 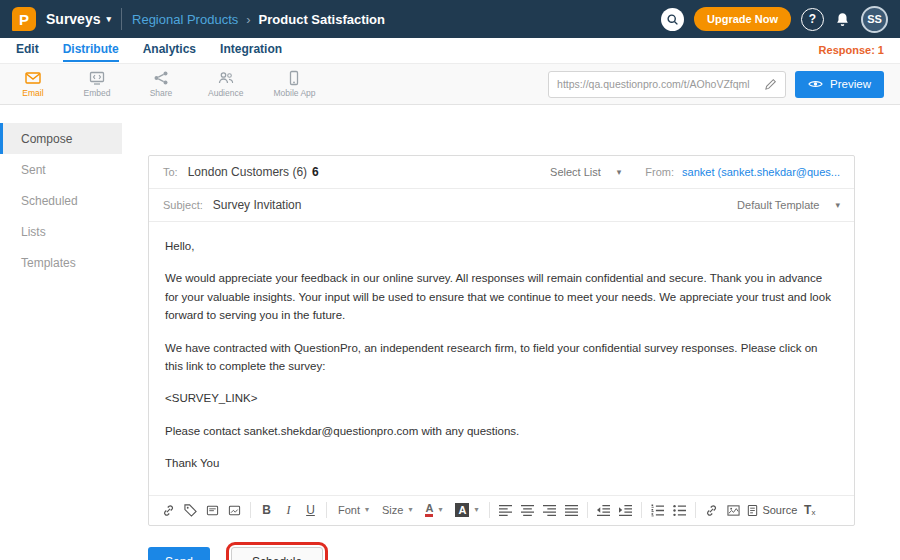 What do you see at coordinates (33, 84) in the screenshot?
I see `channel-email: Email` at bounding box center [33, 84].